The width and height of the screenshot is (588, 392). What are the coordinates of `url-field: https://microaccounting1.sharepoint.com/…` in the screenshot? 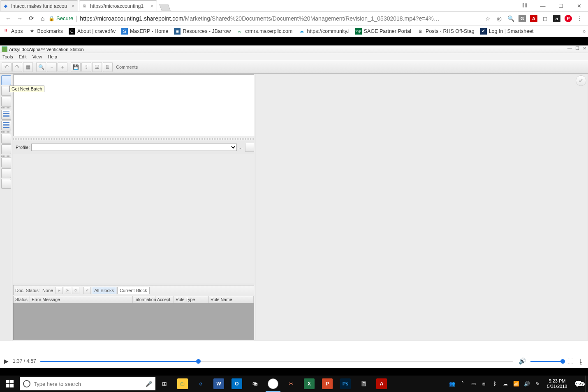 It's located at (281, 19).